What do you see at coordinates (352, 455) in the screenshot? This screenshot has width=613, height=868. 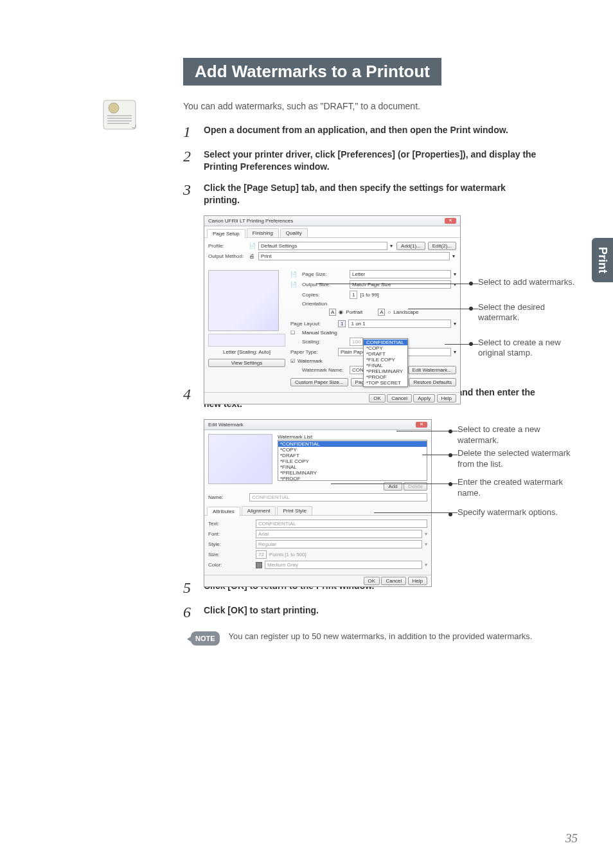 I see `list-item: *DRAFT` at bounding box center [352, 455].